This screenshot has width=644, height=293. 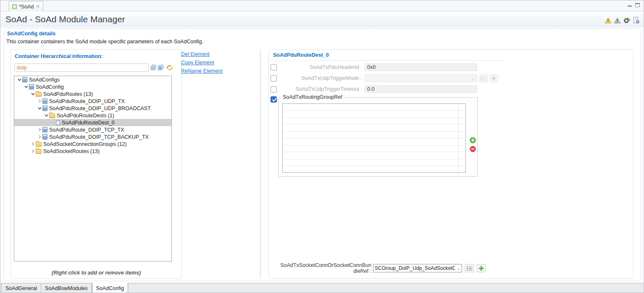 What do you see at coordinates (622, 20) in the screenshot?
I see `header-toolbar` at bounding box center [622, 20].